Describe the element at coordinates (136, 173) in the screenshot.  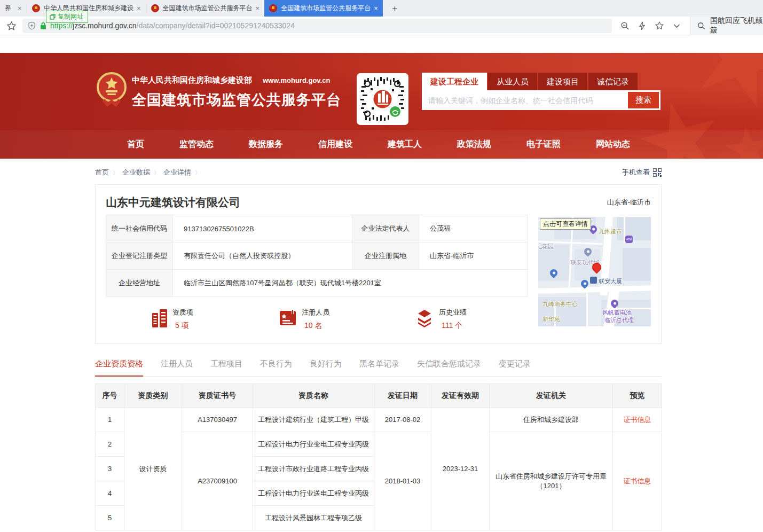
I see `breadcrumb-company-data: 企业数据` at that location.